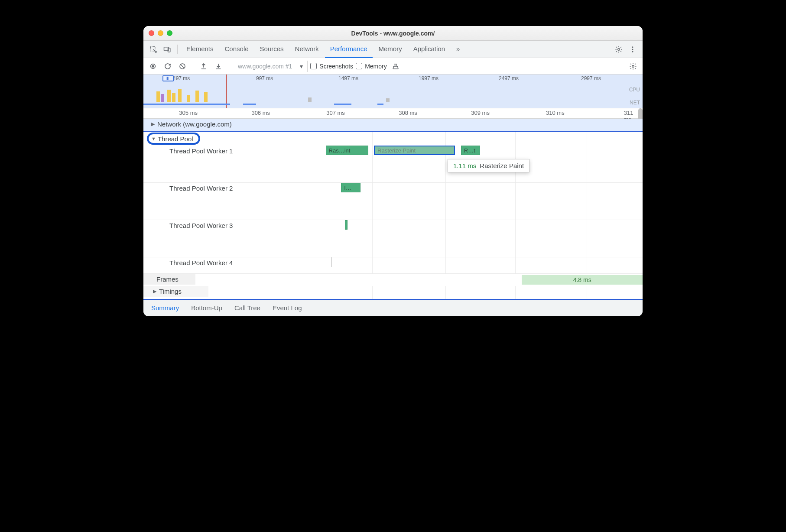 The height and width of the screenshot is (532, 786). What do you see at coordinates (169, 279) in the screenshot?
I see `frames-label: Frames` at bounding box center [169, 279].